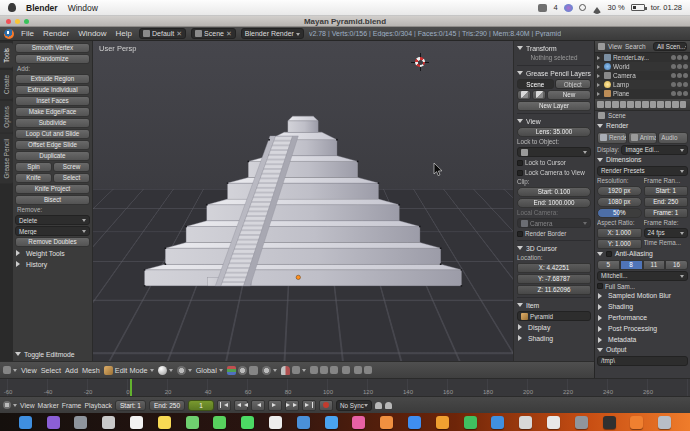 Image resolution: width=690 pixels, height=431 pixels. Describe the element at coordinates (620, 213) in the screenshot. I see `resolution-percentage-slider: 50%` at that location.